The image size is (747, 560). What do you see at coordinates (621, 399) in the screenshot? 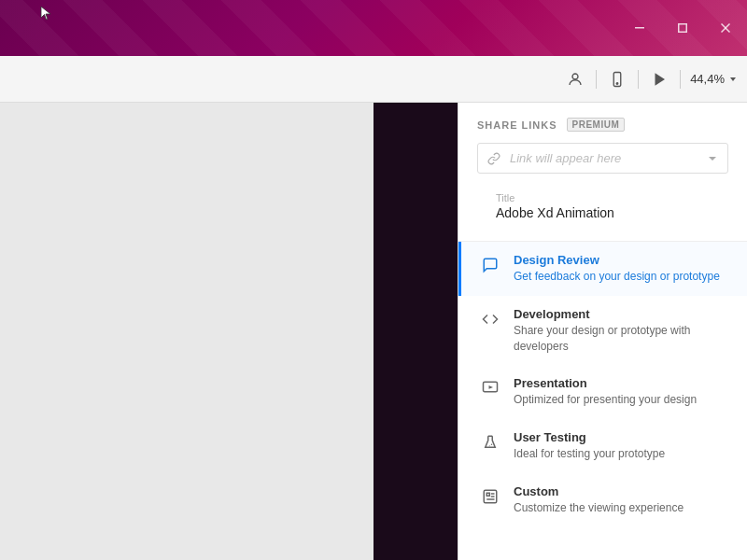
I see `option-desc-presentation: Optimized for presenting your design` at bounding box center [621, 399].